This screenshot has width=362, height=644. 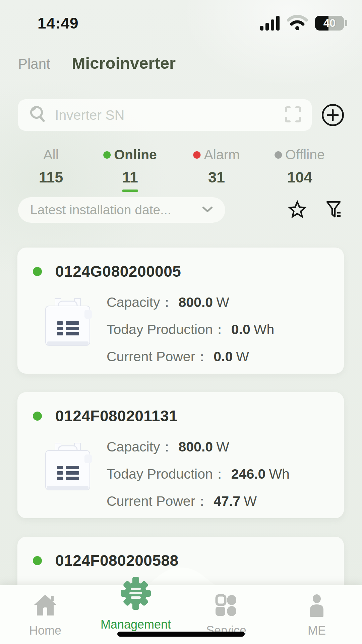 I want to click on filter-count-online: 11, so click(x=130, y=177).